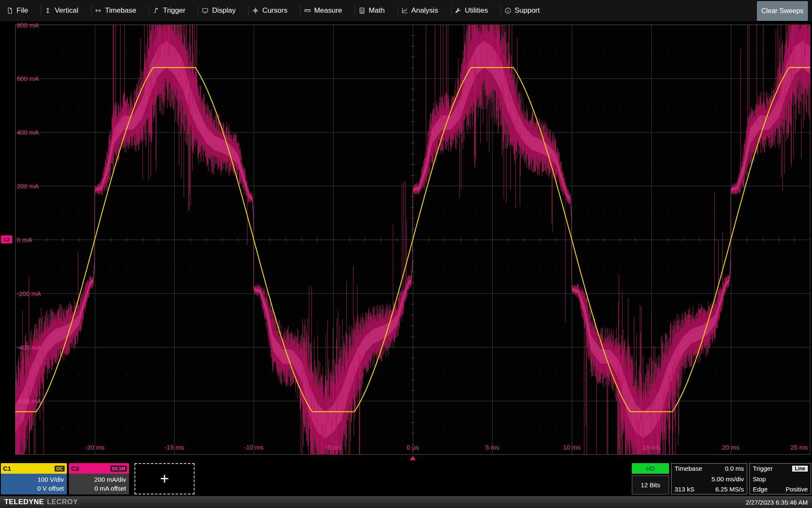 The width and height of the screenshot is (812, 508). I want to click on y-axis-label: 800 mA, so click(28, 25).